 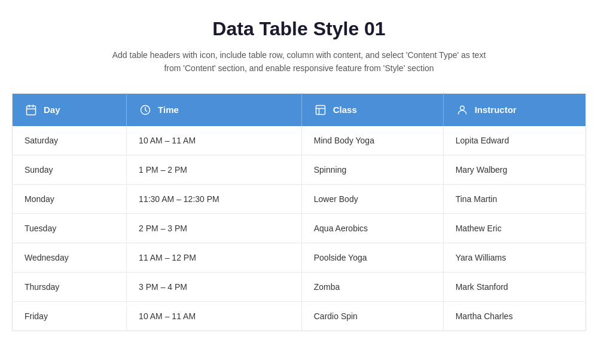 What do you see at coordinates (299, 29) in the screenshot?
I see `page-title: Data Table Style 01` at bounding box center [299, 29].